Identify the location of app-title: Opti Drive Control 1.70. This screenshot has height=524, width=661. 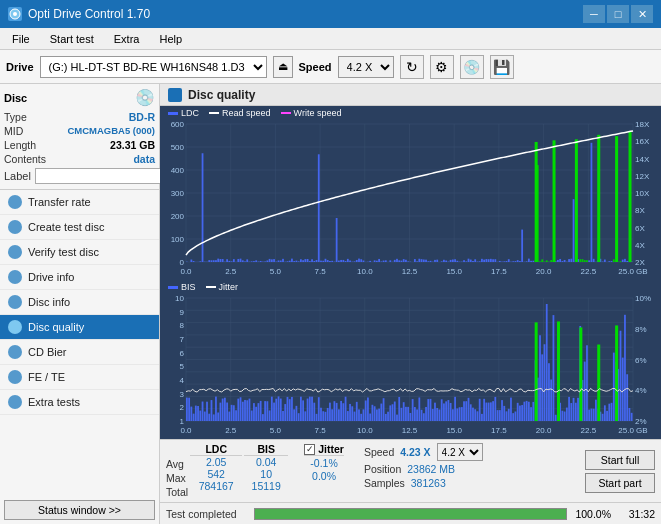
(89, 14).